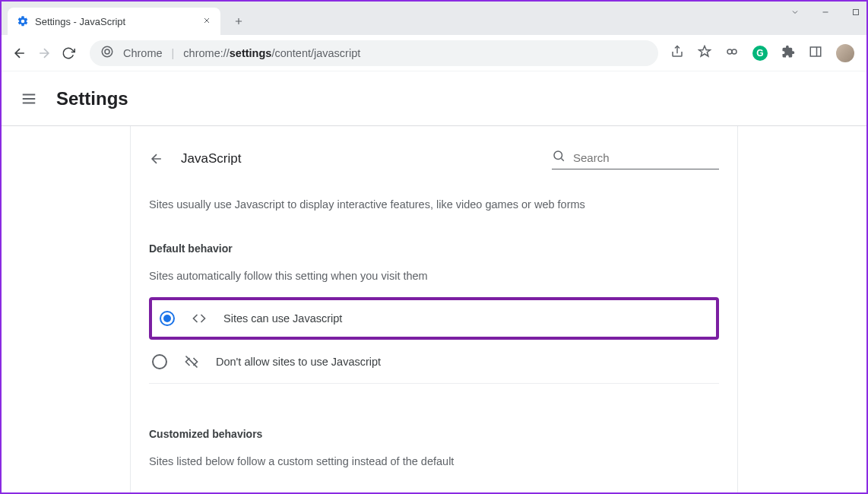  Describe the element at coordinates (374, 53) in the screenshot. I see `address-bar: Chrome | chrome://settings/content/javas…` at that location.